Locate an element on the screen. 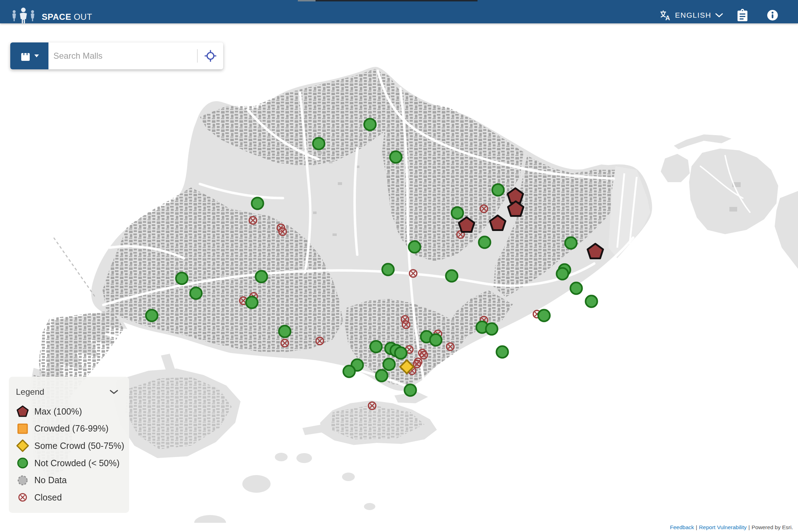 This screenshot has width=798, height=532. clipboard-icon is located at coordinates (742, 15).